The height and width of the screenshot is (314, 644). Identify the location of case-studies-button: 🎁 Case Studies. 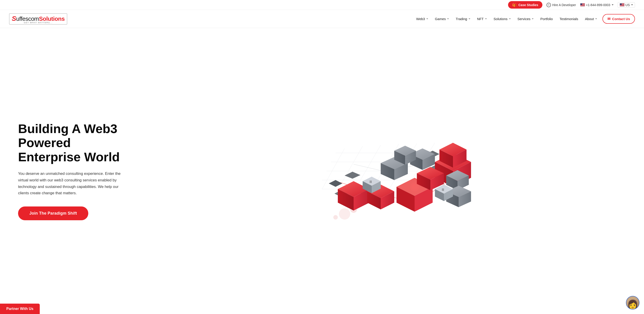
(525, 5).